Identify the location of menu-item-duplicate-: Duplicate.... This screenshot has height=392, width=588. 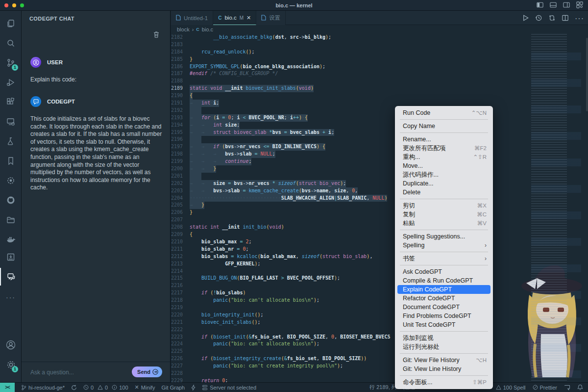
(444, 183).